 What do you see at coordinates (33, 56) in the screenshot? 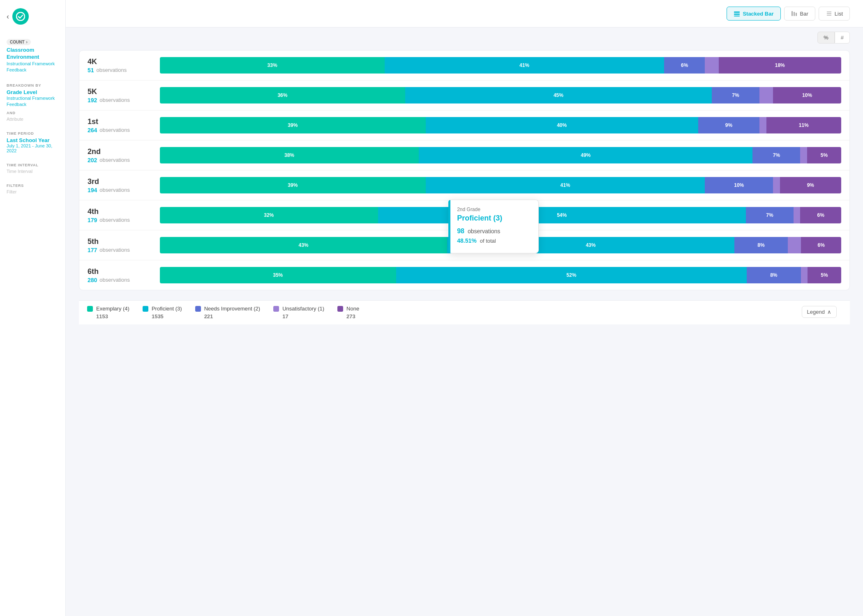
I see `count-section: COUNT › Classroom Environment Instructio…` at bounding box center [33, 56].